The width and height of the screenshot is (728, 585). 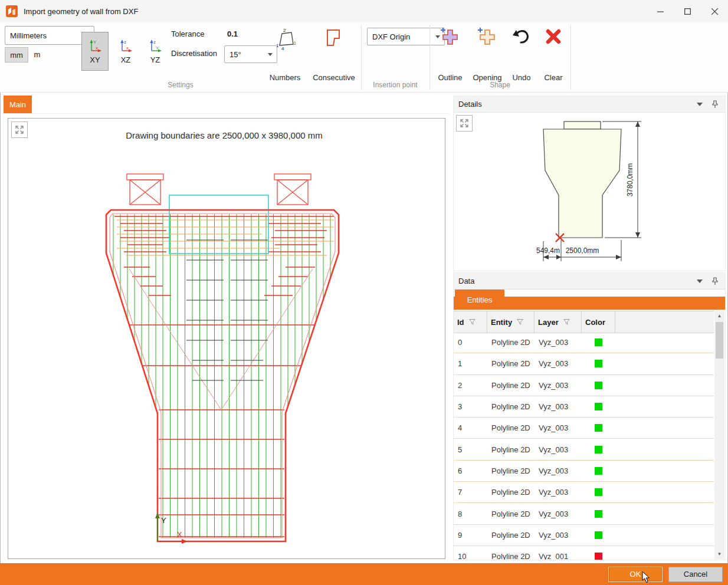 I want to click on numbers-button: 2 1 4 3 Numbers, so click(x=285, y=54).